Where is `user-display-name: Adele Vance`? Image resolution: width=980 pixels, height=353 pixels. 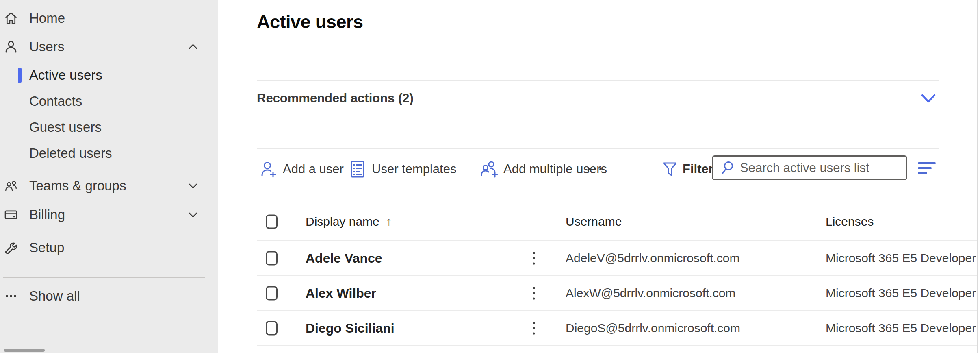
user-display-name: Adele Vance is located at coordinates (344, 259).